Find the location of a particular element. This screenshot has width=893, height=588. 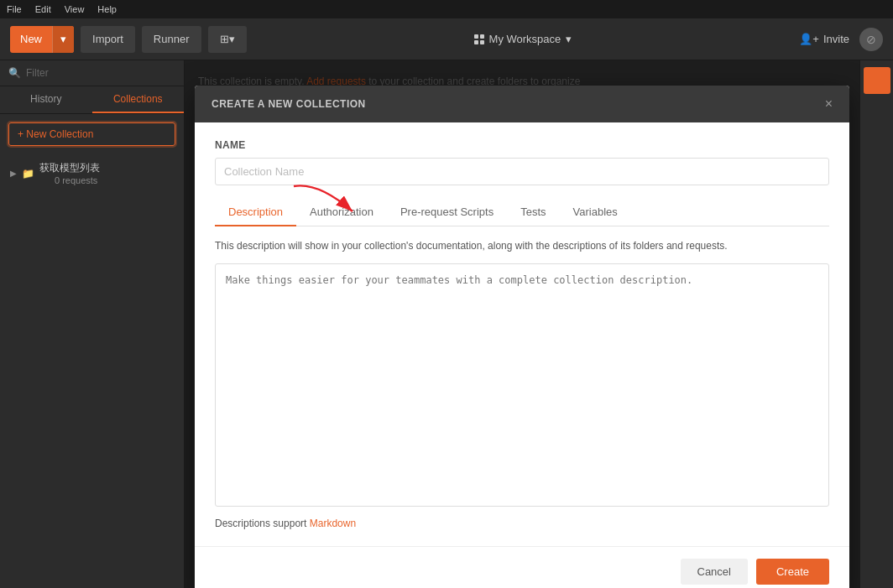

tab-description: Description is located at coordinates (255, 213).